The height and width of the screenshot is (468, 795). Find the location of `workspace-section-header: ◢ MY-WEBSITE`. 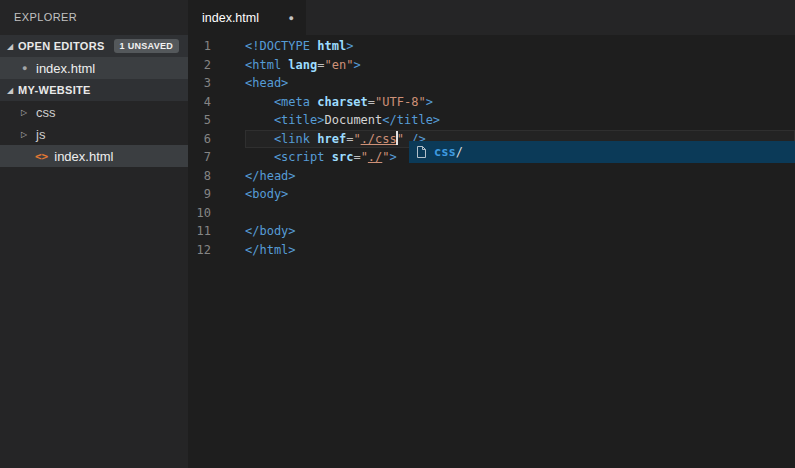

workspace-section-header: ◢ MY-WEBSITE is located at coordinates (94, 90).